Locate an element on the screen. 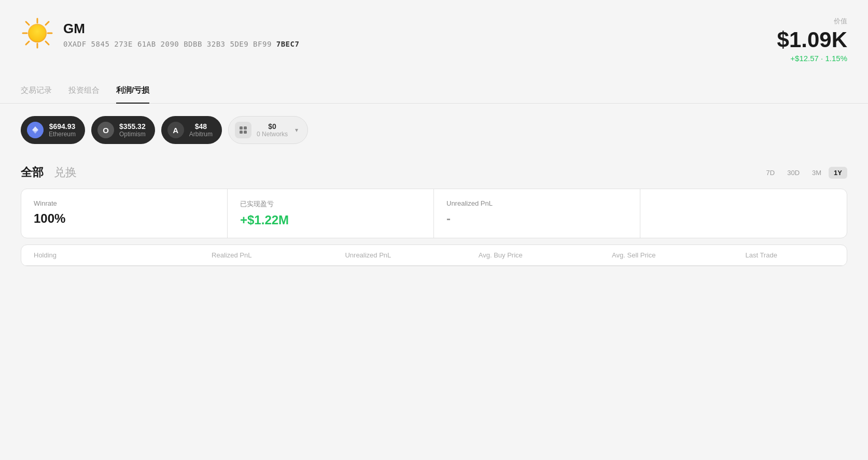  stat-winrate: Winrate 100% is located at coordinates (124, 213).